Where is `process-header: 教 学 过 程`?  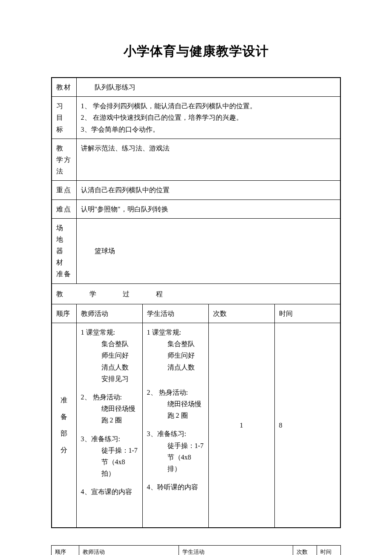
process-header: 教 学 过 程 is located at coordinates (196, 294).